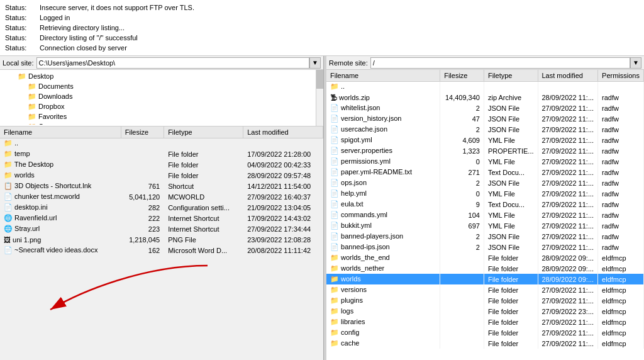 This screenshot has width=644, height=360. Describe the element at coordinates (486, 301) in the screenshot. I see `remote-file-row: 📁 plugins File folder 27/09/2022 11:... …` at that location.